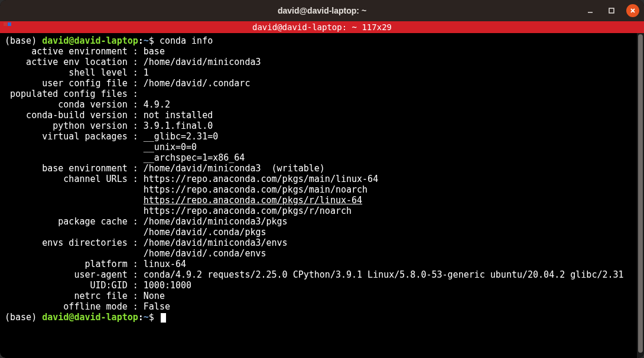  Describe the element at coordinates (318, 211) in the screenshot. I see `info-channel_urls-3: https://repo.anaconda.com/pkgs/r/noarch` at that location.